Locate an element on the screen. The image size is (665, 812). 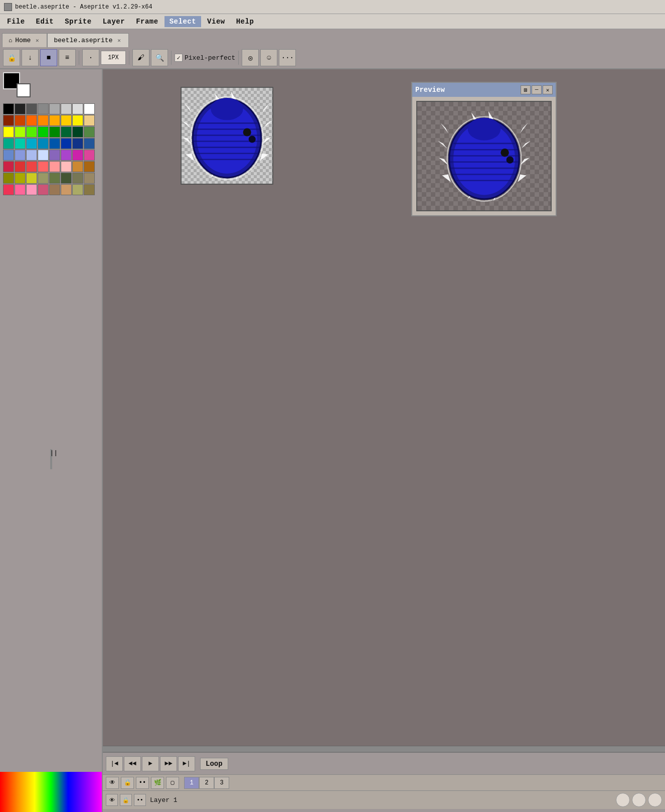
menu-edit: Edit is located at coordinates (45, 22).